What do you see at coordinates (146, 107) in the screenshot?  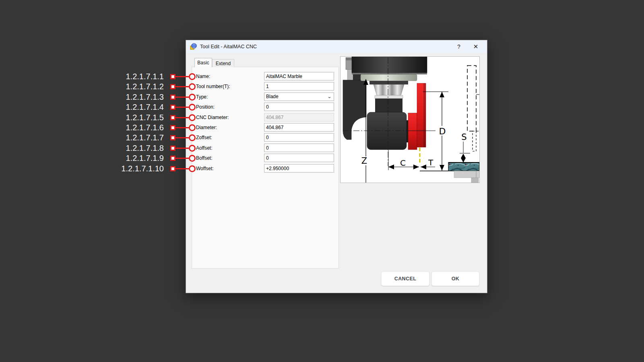 I see `annotation-row: 1.2.1.7.1.4` at bounding box center [146, 107].